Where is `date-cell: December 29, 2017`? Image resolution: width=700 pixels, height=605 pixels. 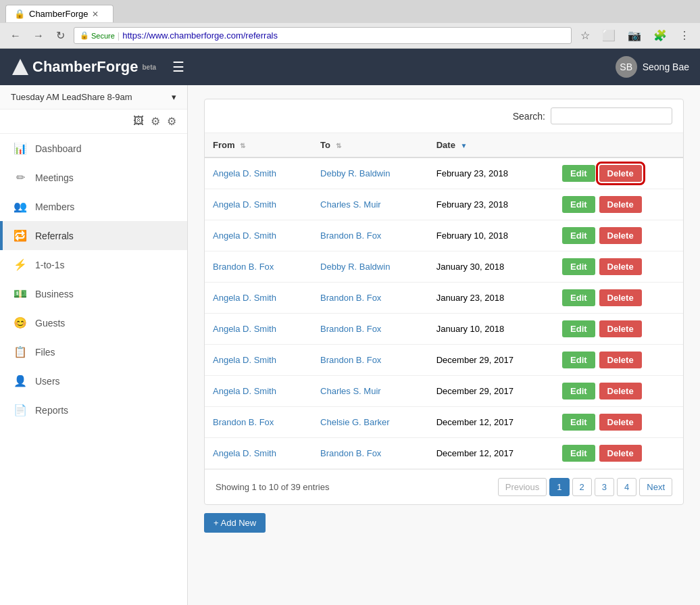 date-cell: December 29, 2017 is located at coordinates (491, 391).